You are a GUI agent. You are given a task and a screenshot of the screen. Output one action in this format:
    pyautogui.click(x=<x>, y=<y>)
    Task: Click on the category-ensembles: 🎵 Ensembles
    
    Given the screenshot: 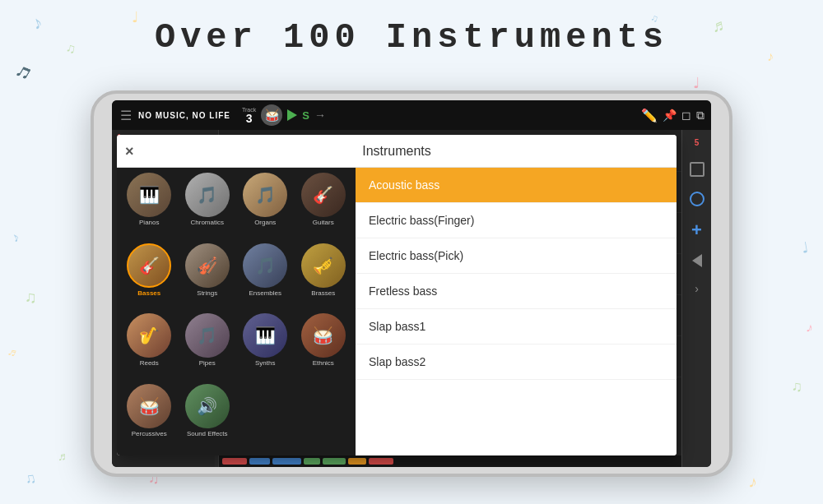 What is the action you would take?
    pyautogui.click(x=265, y=277)
    